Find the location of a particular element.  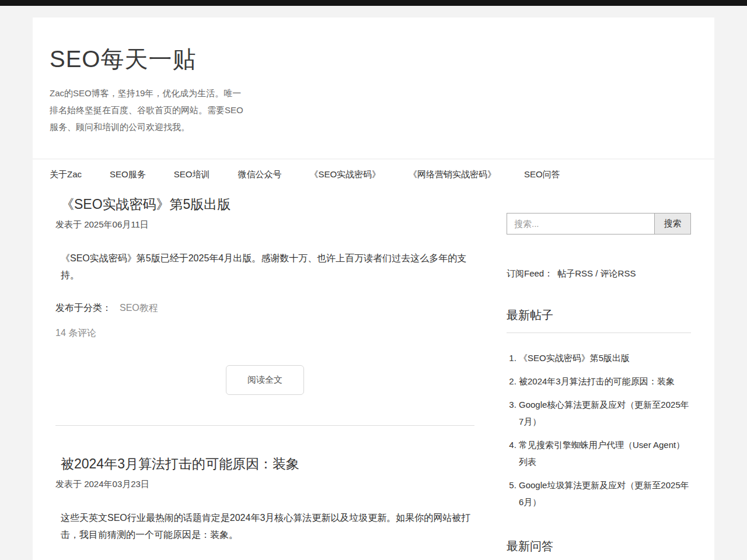

post-date: 发表于 2025年06月11日 is located at coordinates (265, 225).